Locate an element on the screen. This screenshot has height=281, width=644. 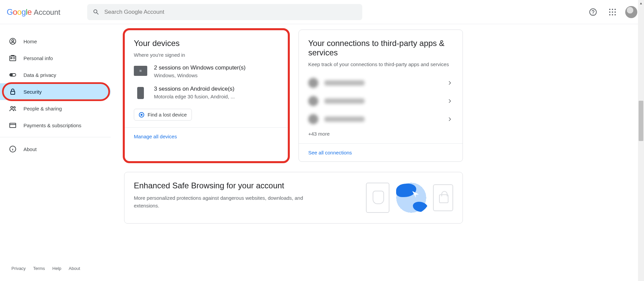
sidebar-item-label: Payments & subscriptions is located at coordinates (52, 126).